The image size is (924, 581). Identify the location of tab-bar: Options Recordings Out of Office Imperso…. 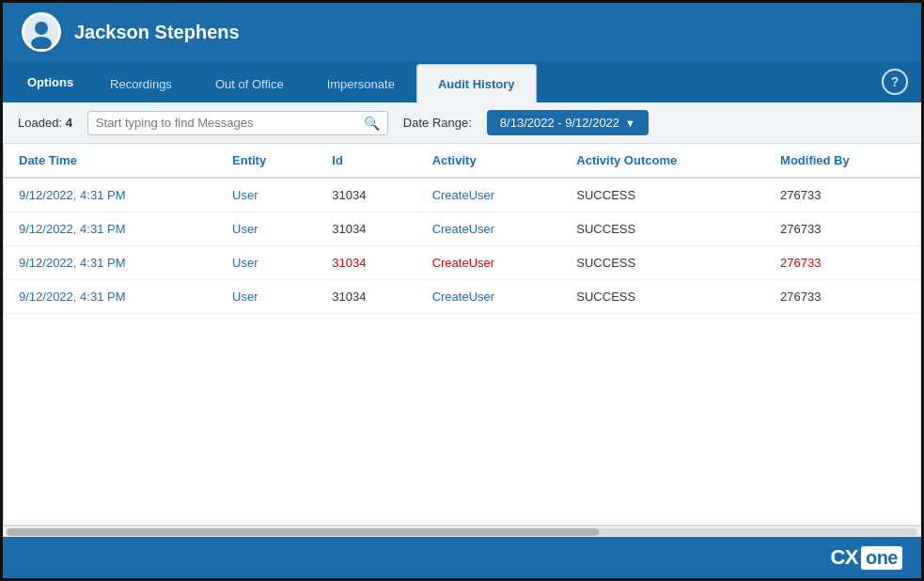
(462, 82).